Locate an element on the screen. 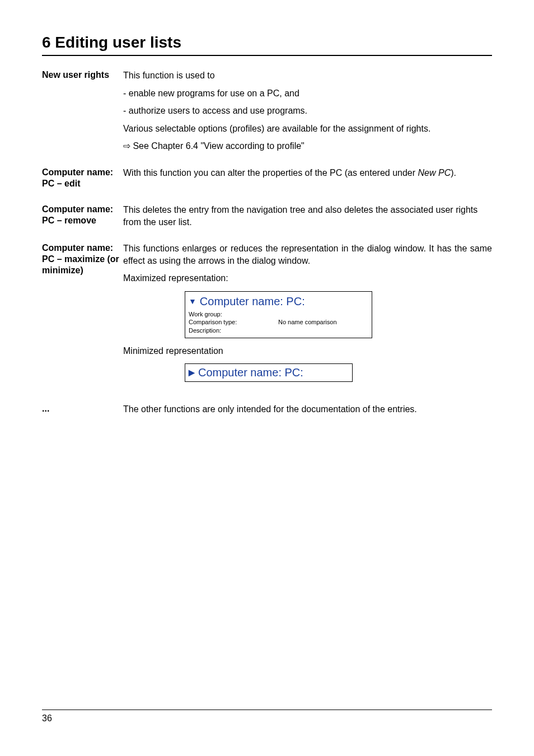 This screenshot has height=756, width=534. page-footer: 36 is located at coordinates (267, 717).